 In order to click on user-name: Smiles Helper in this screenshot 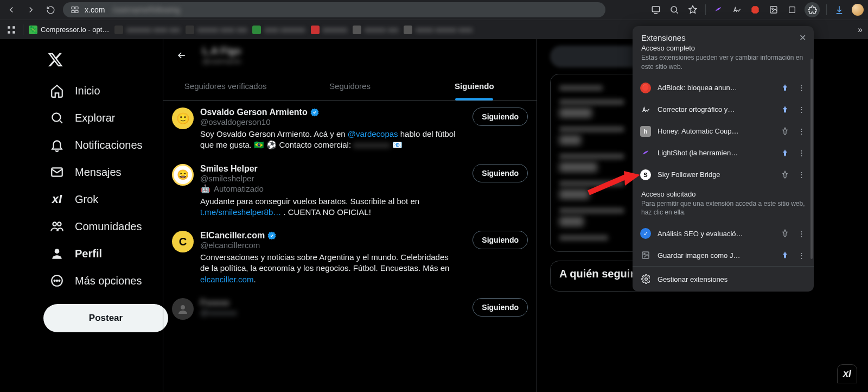, I will do `click(229, 169)`.